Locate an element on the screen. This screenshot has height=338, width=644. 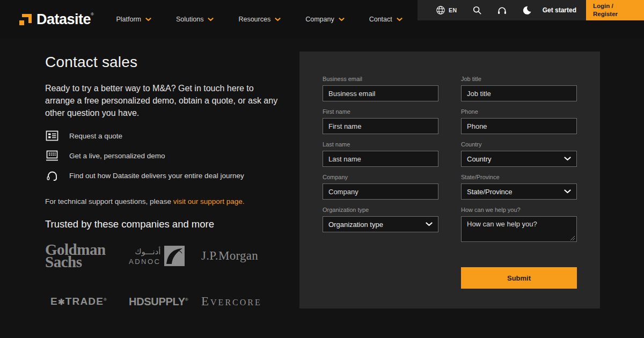
header: Datasite® Platform Solutions Resources C… is located at coordinates (322, 19).